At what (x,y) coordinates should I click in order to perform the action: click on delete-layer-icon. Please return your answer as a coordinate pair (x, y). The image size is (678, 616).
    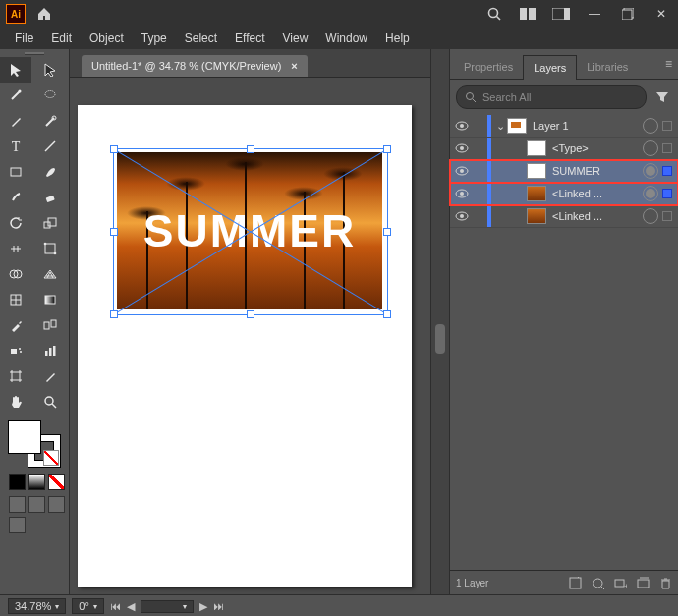
    Looking at the image, I should click on (666, 584).